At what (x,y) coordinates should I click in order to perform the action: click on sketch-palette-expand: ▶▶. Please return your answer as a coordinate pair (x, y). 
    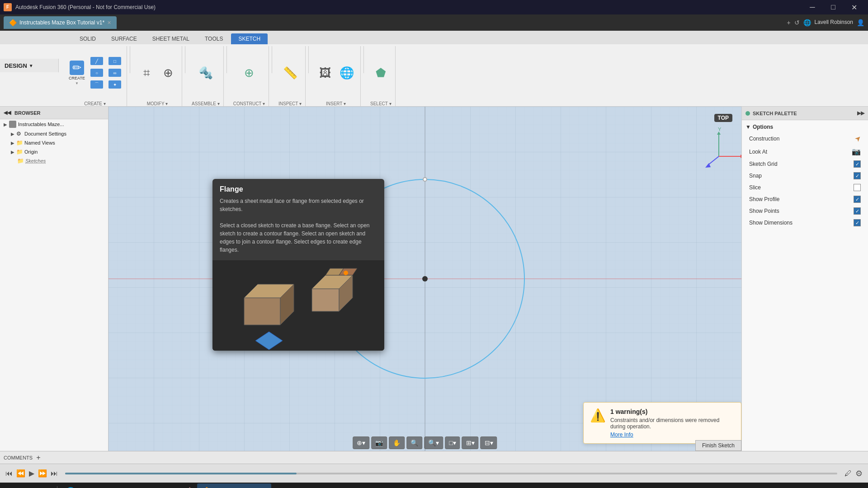
    Looking at the image, I should click on (861, 113).